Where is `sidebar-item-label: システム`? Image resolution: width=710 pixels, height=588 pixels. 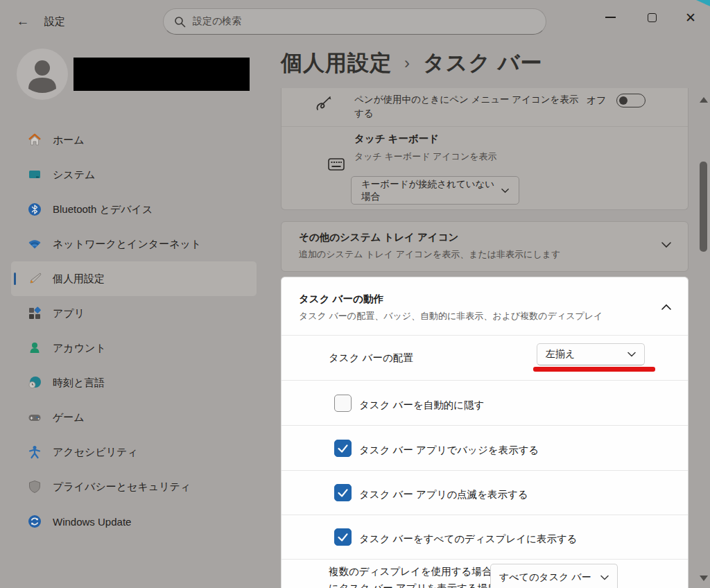 sidebar-item-label: システム is located at coordinates (73, 175).